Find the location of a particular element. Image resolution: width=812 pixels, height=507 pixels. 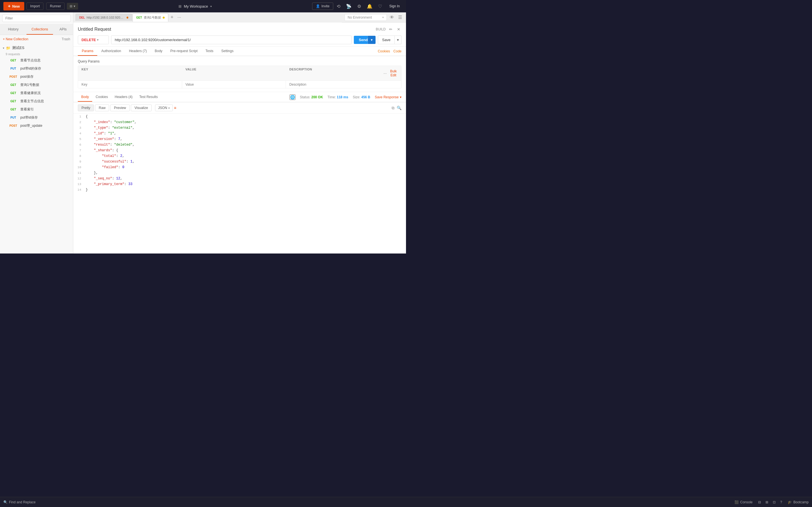

collection-header: ▾ 📁 测试ES is located at coordinates (37, 48).